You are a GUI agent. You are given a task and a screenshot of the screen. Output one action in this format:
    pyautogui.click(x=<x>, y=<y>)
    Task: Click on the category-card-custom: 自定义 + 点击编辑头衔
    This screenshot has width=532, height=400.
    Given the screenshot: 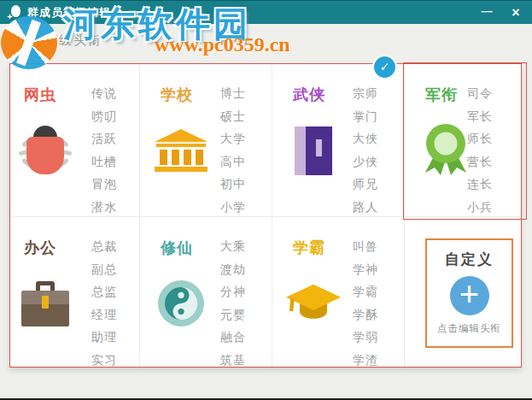 What is the action you would take?
    pyautogui.click(x=463, y=292)
    